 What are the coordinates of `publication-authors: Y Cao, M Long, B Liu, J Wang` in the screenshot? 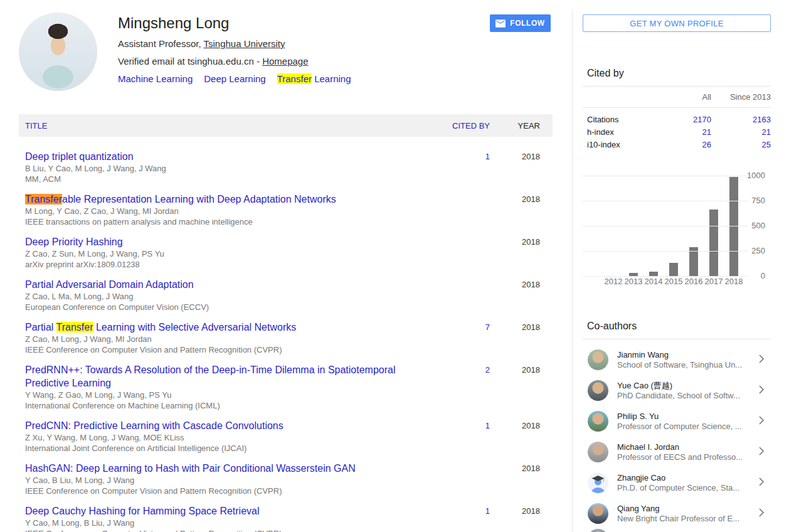 It's located at (230, 523).